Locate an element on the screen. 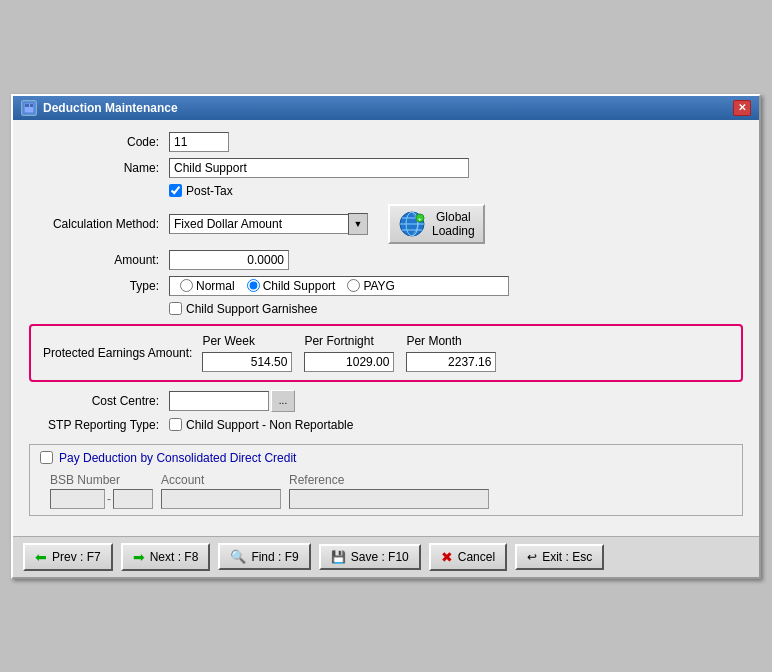  type-child-support-label: Child Support is located at coordinates (300, 286).